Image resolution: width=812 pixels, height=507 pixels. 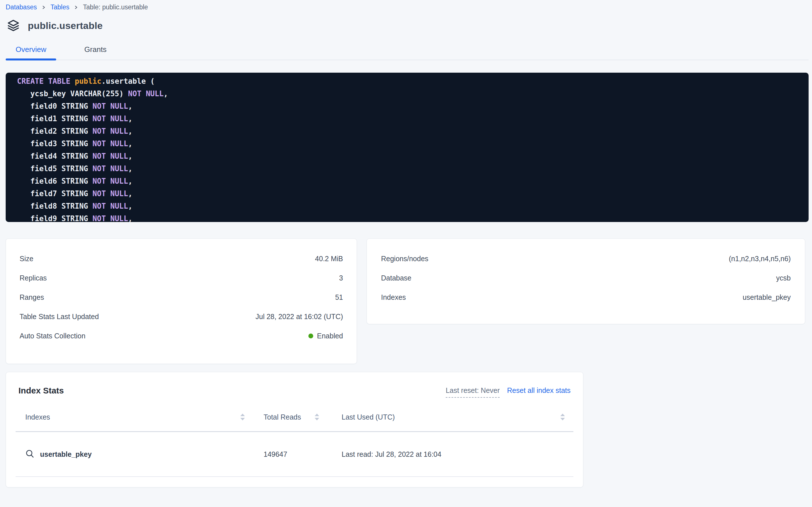 I want to click on index-table-header: Indexes Total Reads Last Used (UTC), so click(x=295, y=417).